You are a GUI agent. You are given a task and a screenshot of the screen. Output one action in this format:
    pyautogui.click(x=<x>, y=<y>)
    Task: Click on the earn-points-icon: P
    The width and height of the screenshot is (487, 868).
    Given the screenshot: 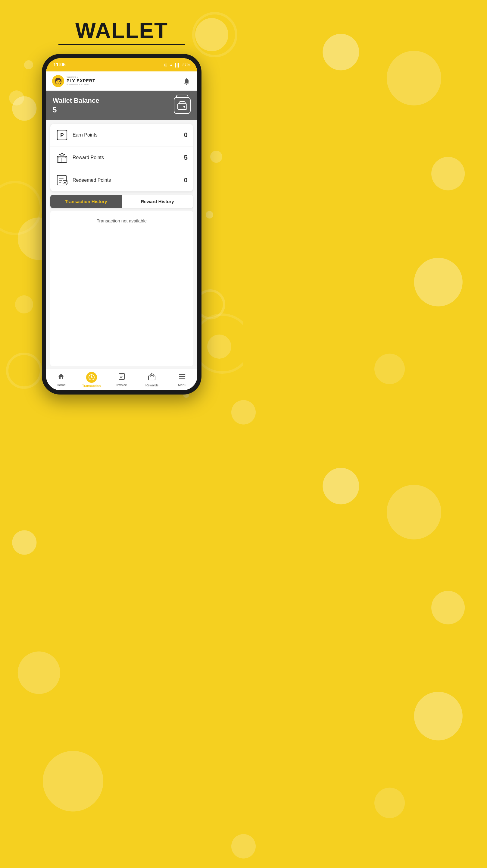 What is the action you would take?
    pyautogui.click(x=62, y=135)
    